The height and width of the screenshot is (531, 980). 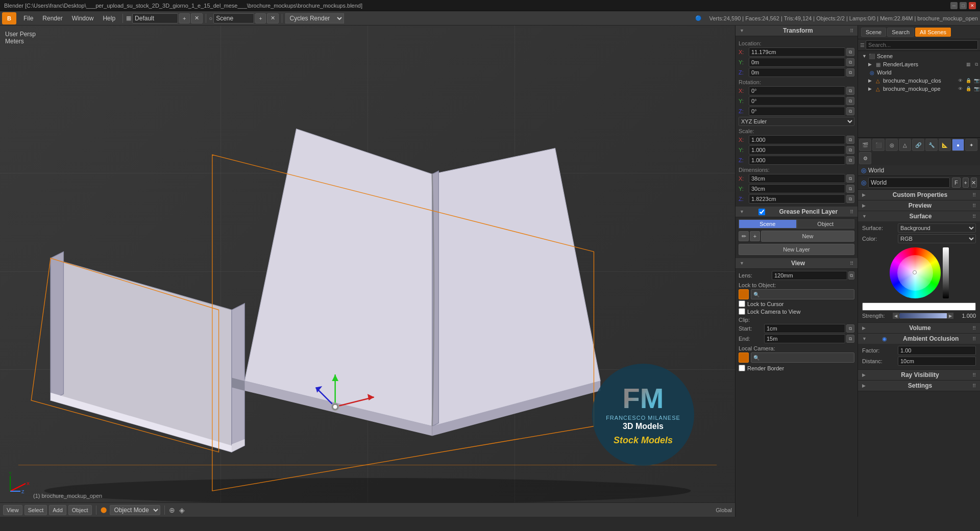 What do you see at coordinates (900, 32) in the screenshot?
I see `outliner-tab-search: Search` at bounding box center [900, 32].